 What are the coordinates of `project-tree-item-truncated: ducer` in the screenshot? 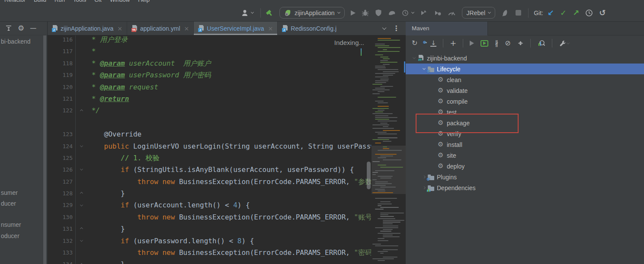 It's located at (9, 204).